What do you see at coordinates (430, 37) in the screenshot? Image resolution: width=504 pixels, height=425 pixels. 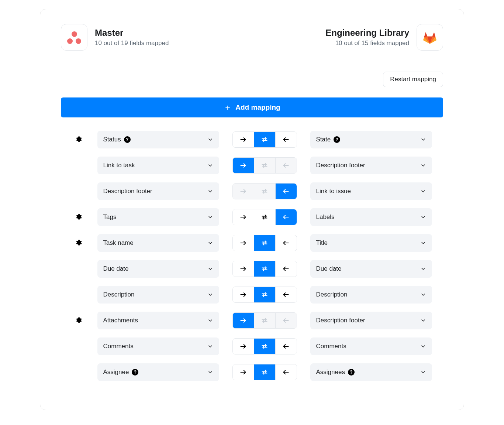 I see `gitlab-icon` at bounding box center [430, 37].